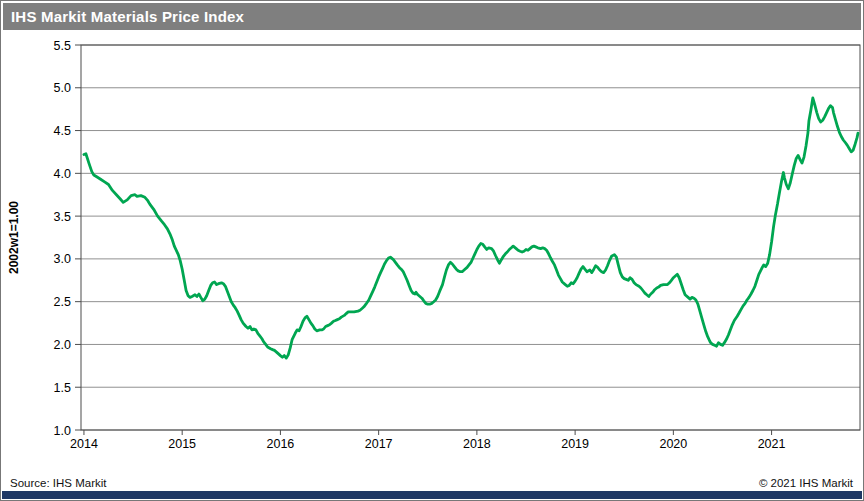 This screenshot has width=864, height=501. I want to click on y-axis-title: 2002w1=1.00, so click(14, 238).